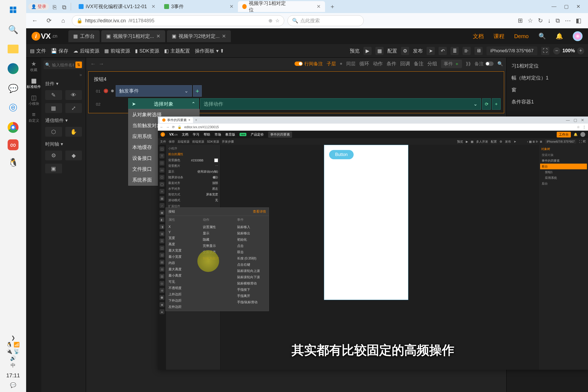  I want to click on io-link: 市场, so click(218, 134).